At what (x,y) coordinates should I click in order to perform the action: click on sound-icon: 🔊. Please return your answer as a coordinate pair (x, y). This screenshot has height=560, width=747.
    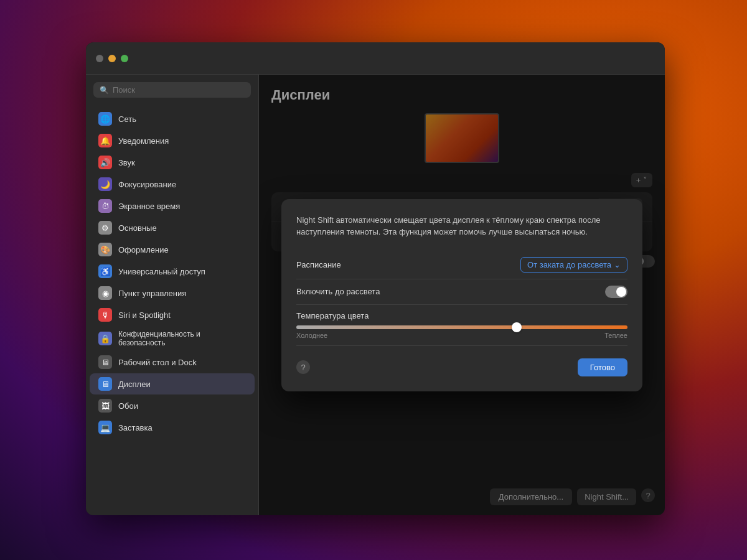
    Looking at the image, I should click on (105, 162).